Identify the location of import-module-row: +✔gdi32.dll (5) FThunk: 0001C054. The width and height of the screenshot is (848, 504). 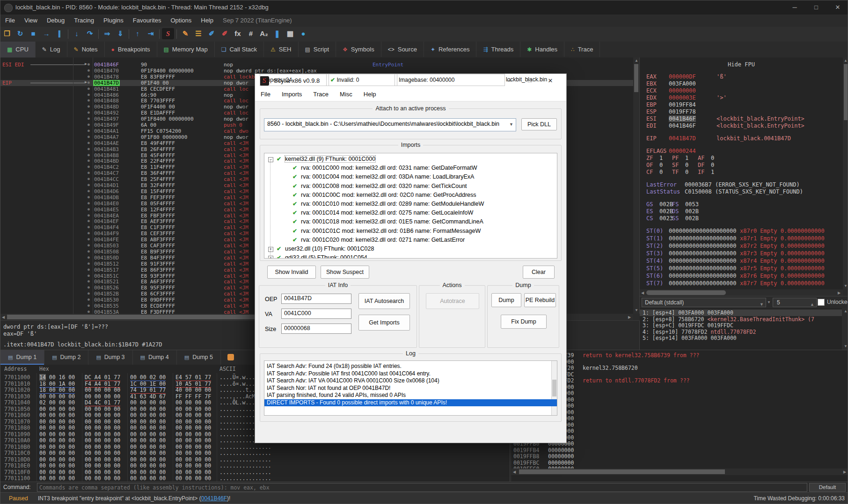
(411, 256).